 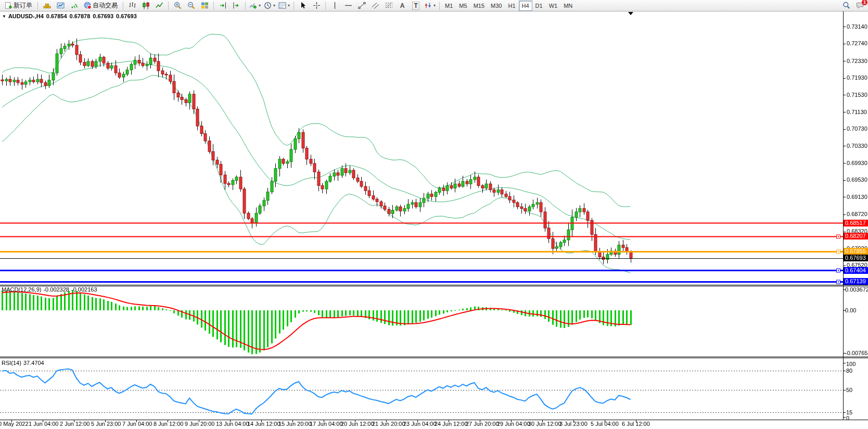 What do you see at coordinates (87, 5) in the screenshot?
I see `globe-icon` at bounding box center [87, 5].